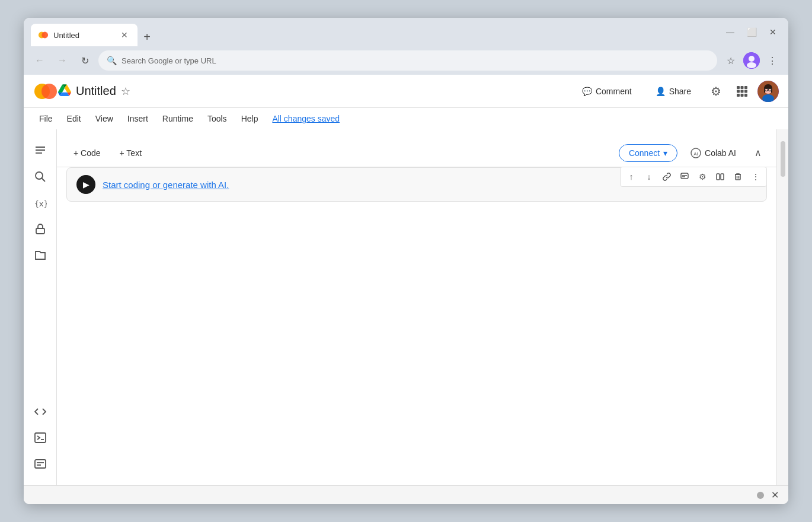  I want to click on cell-settings-button: ⚙, so click(702, 177).